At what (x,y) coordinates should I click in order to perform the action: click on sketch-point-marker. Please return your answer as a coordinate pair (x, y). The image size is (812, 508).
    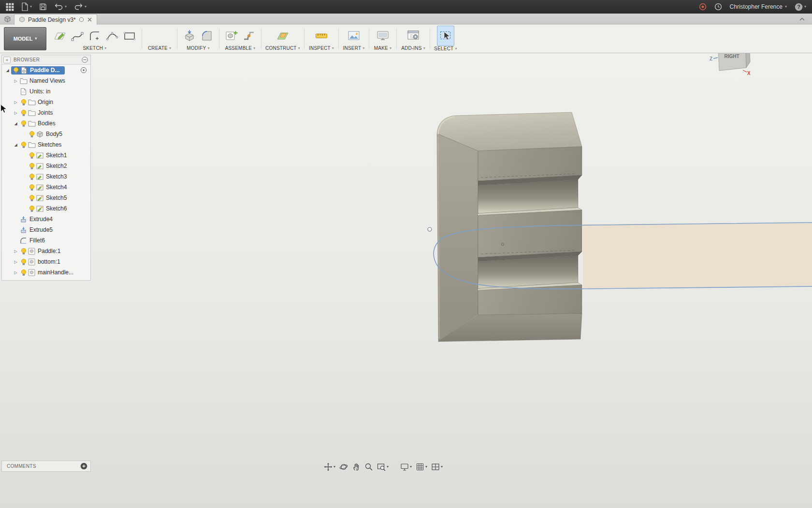
    Looking at the image, I should click on (430, 229).